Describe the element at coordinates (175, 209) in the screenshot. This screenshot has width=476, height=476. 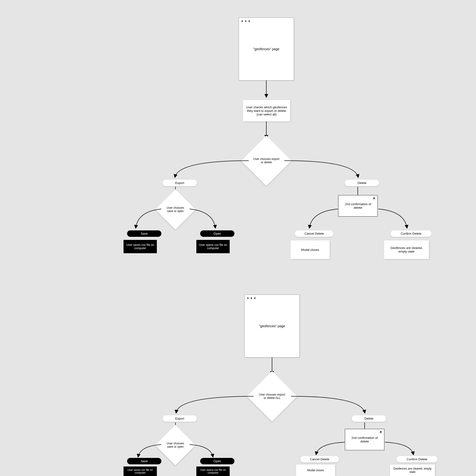
I see `save-or-open-text: User chooses save or open` at that location.